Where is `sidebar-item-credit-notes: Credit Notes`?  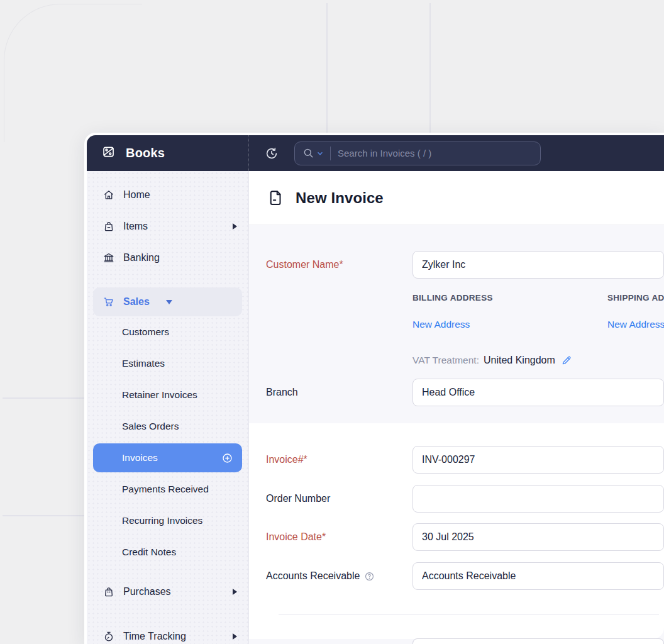 sidebar-item-credit-notes: Credit Notes is located at coordinates (167, 552).